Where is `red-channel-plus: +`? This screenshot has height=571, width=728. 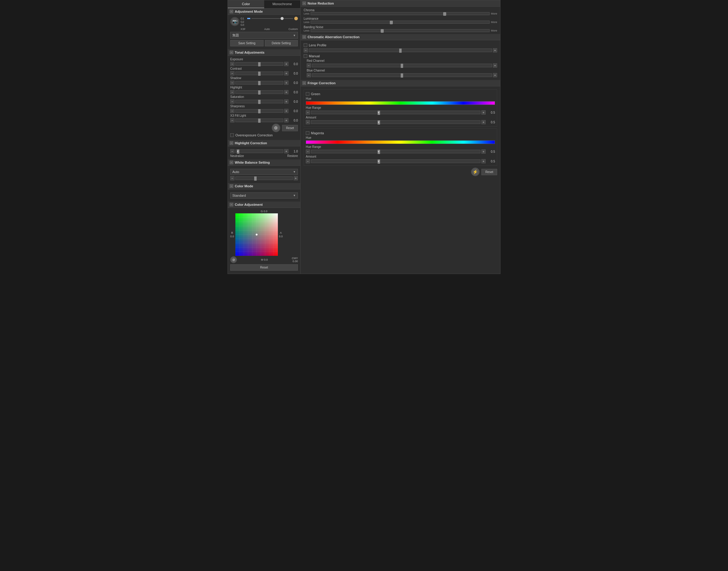 red-channel-plus: + is located at coordinates (495, 66).